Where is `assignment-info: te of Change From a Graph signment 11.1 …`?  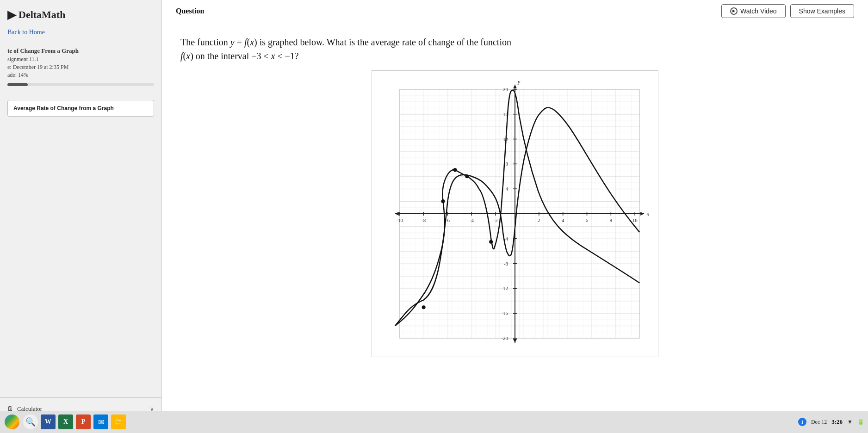
assignment-info: te of Change From a Graph signment 11.1 … is located at coordinates (81, 62).